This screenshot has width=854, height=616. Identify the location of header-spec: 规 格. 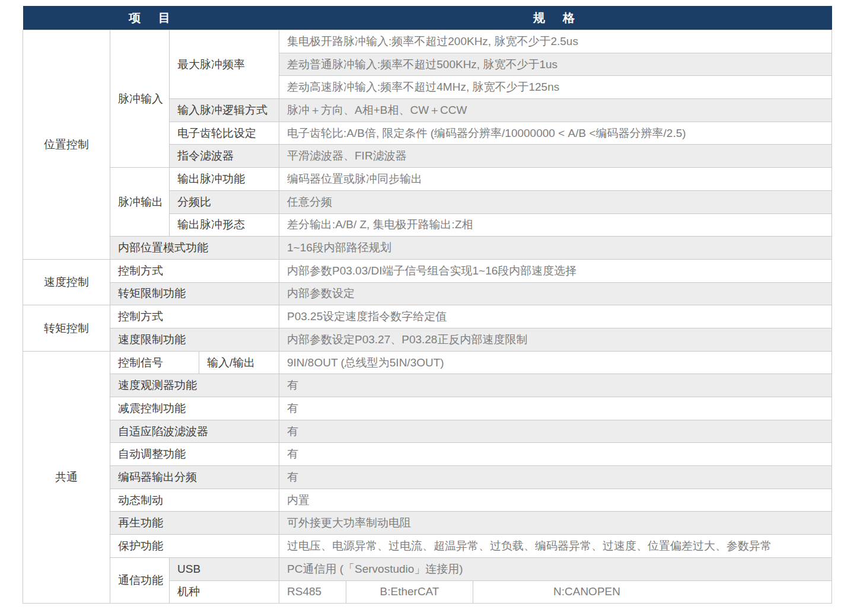
(556, 18).